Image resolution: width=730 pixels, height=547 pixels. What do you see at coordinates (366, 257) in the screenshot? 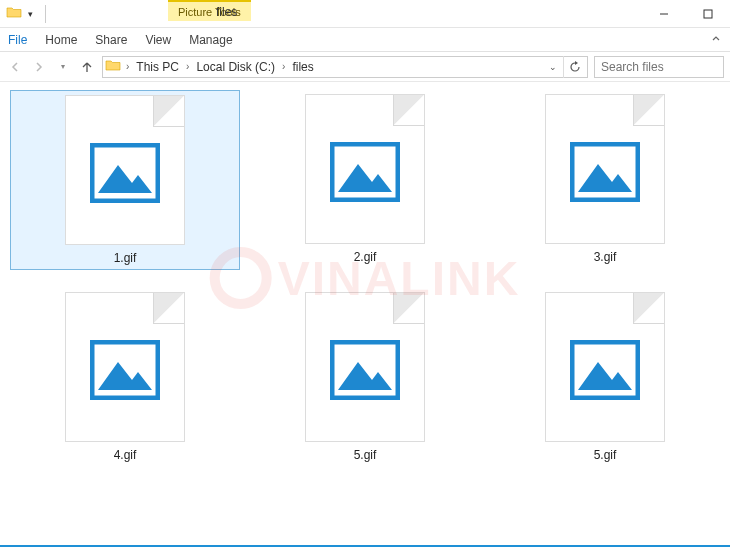
I see `file-name: 2.gif` at bounding box center [366, 257].